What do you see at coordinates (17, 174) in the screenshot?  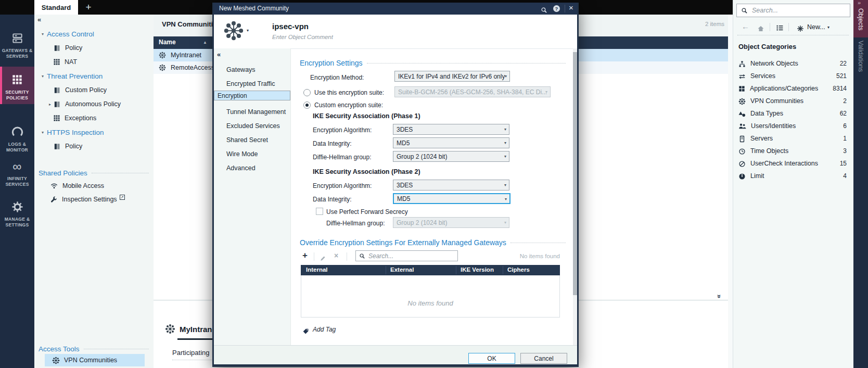 I see `sidebar-item-infinity-services: ∞ INFINITY SERVICES` at bounding box center [17, 174].